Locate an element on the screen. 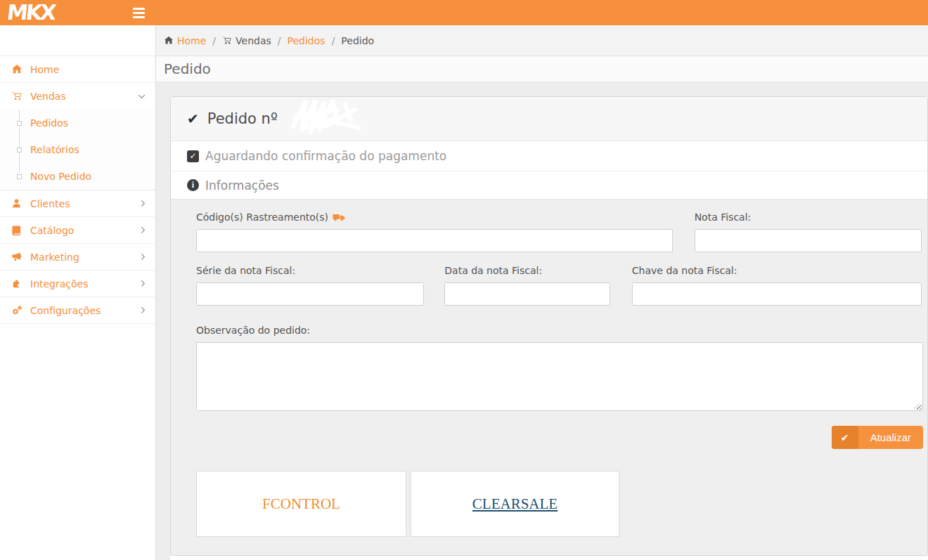 This screenshot has height=560, width=928. book-icon is located at coordinates (17, 230).